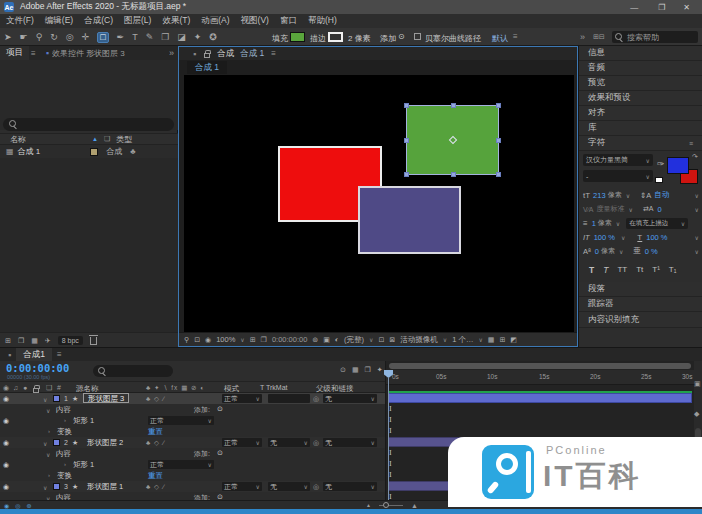 The height and width of the screenshot is (514, 702). Describe the element at coordinates (8, 340) in the screenshot. I see `new-composition-icon: ⊞` at that location.